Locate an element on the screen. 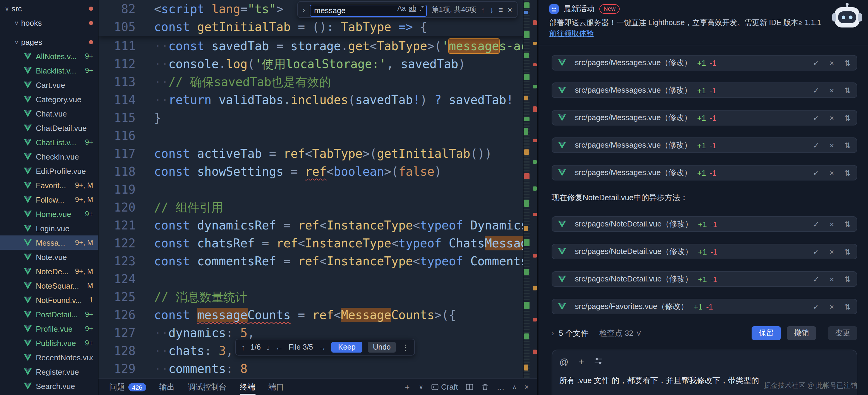 Image resolution: width=868 pixels, height=395 pixels. file-item-checkin-vue: CheckIn.vue is located at coordinates (49, 157).